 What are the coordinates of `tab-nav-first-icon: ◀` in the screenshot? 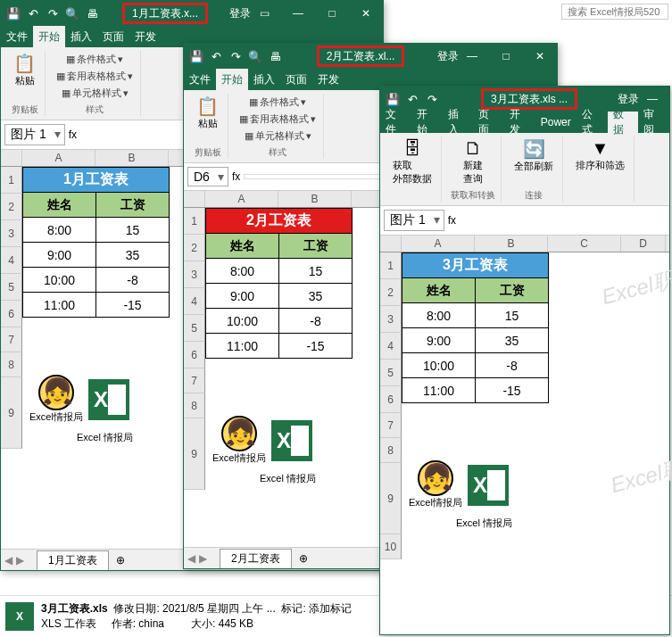 It's located at (9, 560).